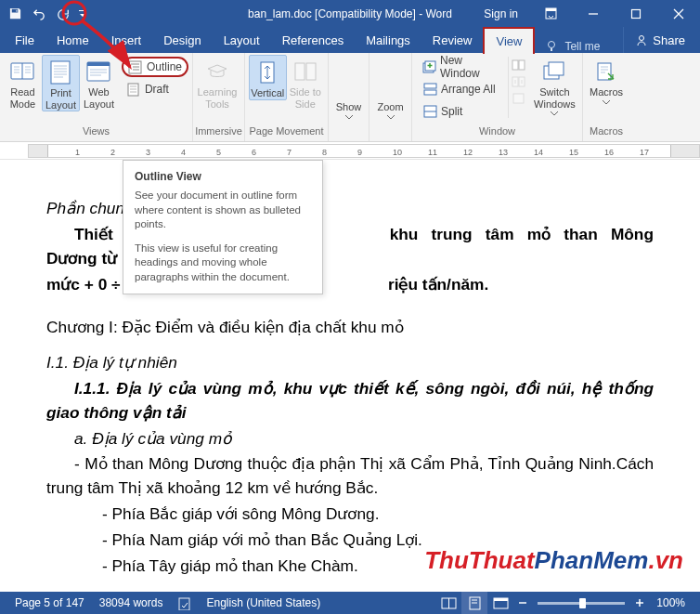 This screenshot has width=700, height=614. Describe the element at coordinates (640, 603) in the screenshot. I see `zoom-in-button` at that location.